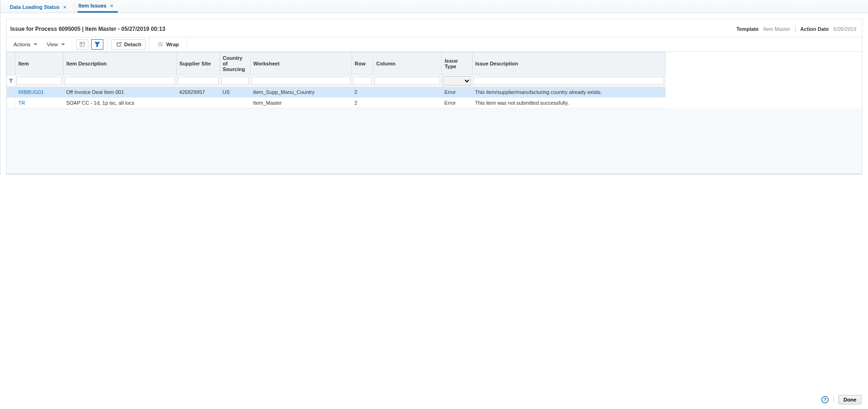  Describe the element at coordinates (39, 81) in the screenshot. I see `filter-item` at that location.